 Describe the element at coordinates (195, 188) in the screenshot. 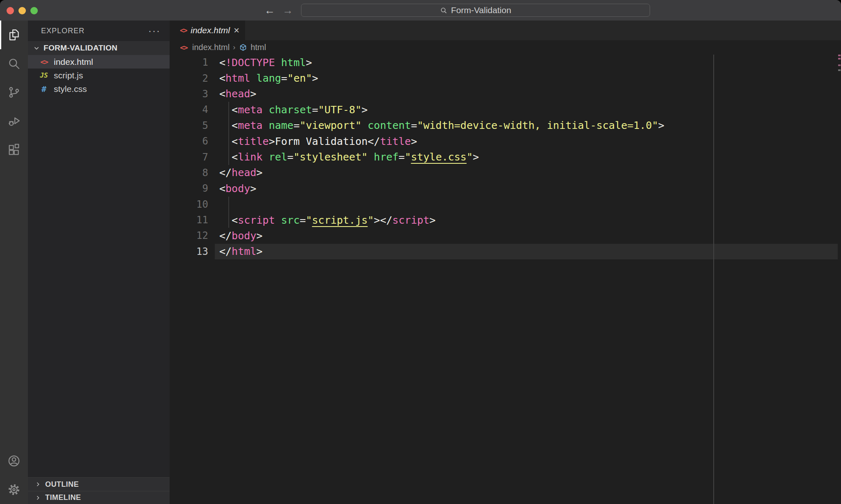

I see `line-number: 9` at that location.